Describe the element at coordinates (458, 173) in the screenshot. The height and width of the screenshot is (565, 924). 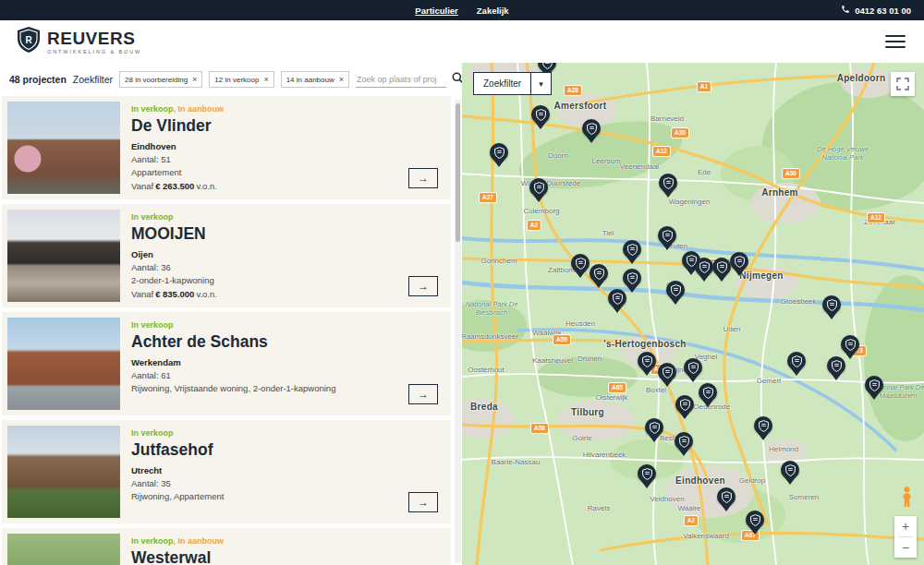
I see `scrollbar-thumb` at that location.